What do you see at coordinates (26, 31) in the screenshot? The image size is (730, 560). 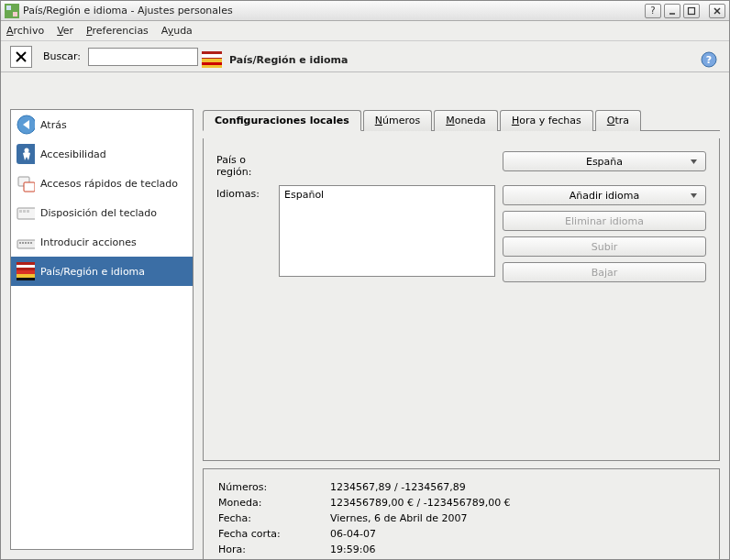 I see `menu-file: Archivo` at bounding box center [26, 31].